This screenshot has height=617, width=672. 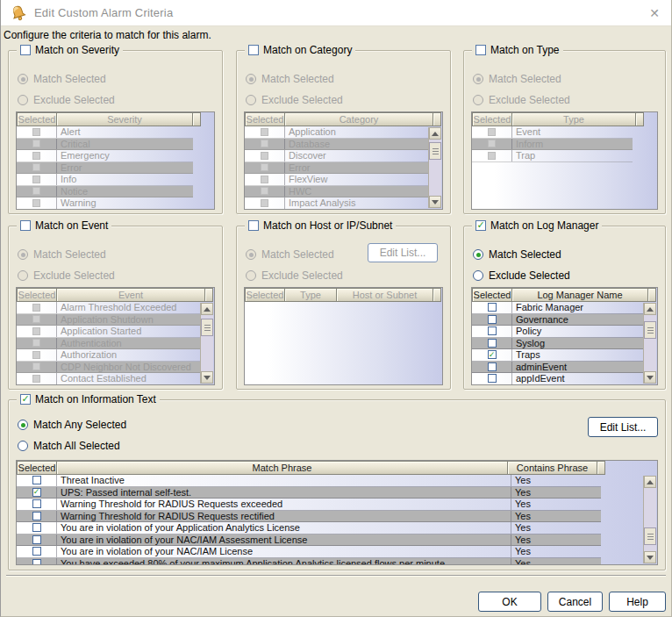 I want to click on match-phrase-column-header: Match Phrase, so click(x=282, y=468).